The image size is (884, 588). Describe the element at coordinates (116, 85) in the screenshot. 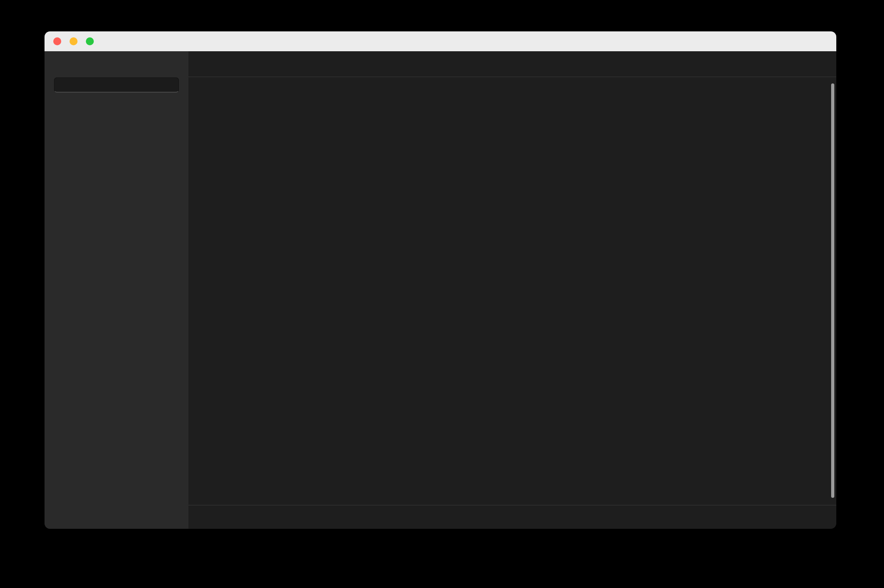

I see `search-input` at that location.